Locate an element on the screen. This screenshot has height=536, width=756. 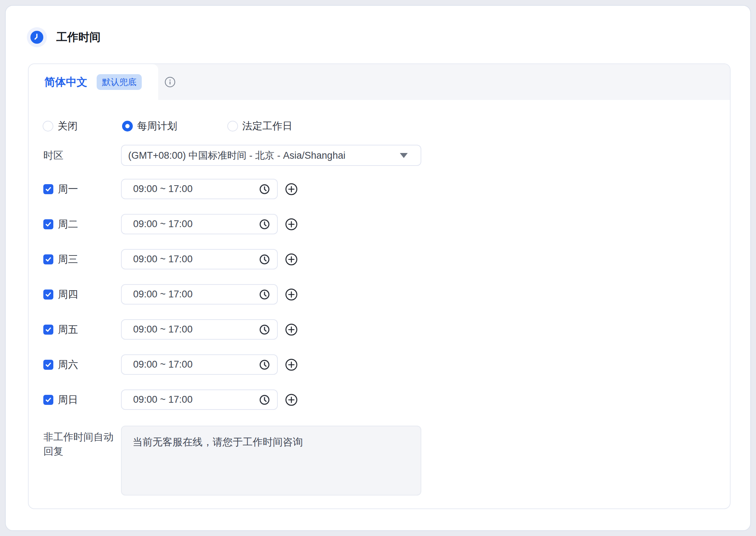
timezone-row: 时区 (GMT+08:00) 中国标准时间 - 北京 - Asia/Shangh… is located at coordinates (379, 155).